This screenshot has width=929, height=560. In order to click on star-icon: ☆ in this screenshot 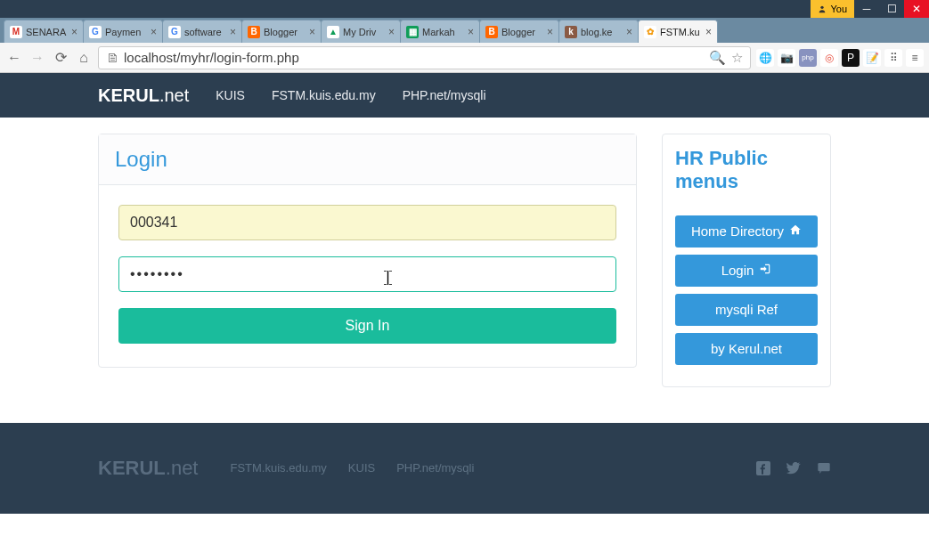, I will do `click(737, 58)`.